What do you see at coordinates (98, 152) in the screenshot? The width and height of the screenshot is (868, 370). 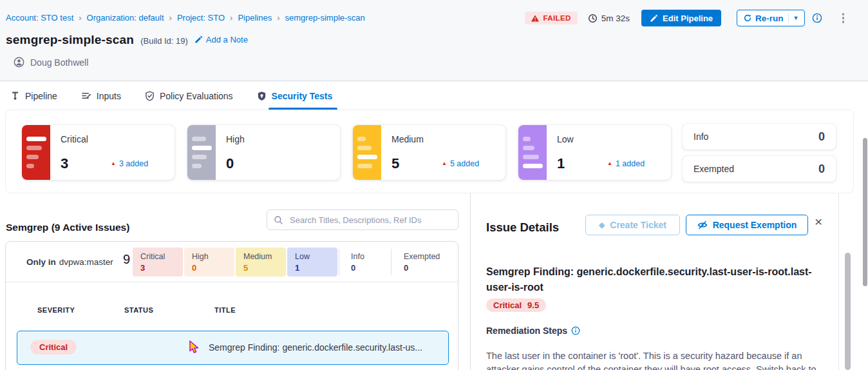 I see `severity-card-critical: Critical 3 ▲3 added` at bounding box center [98, 152].